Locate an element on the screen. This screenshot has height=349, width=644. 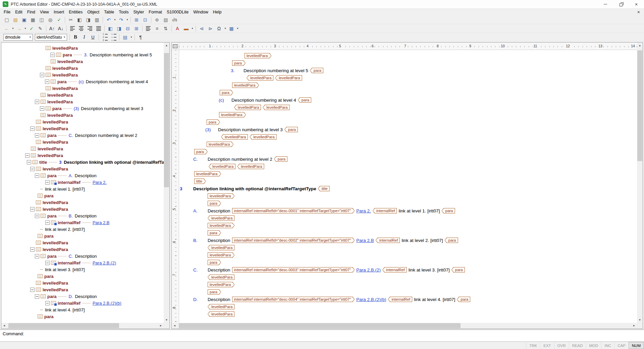
insert-symbol-menu-caret: ▾ is located at coordinates (225, 29).